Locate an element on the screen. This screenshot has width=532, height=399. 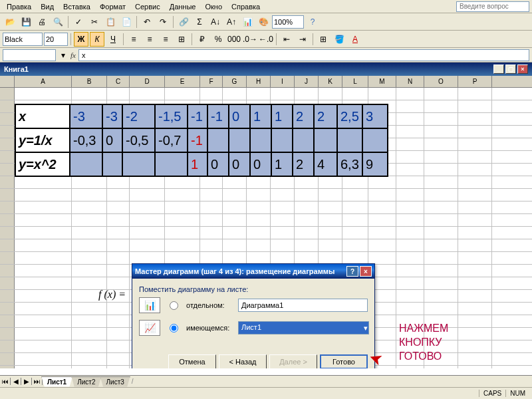
col-header-E: E is located at coordinates (182, 81).